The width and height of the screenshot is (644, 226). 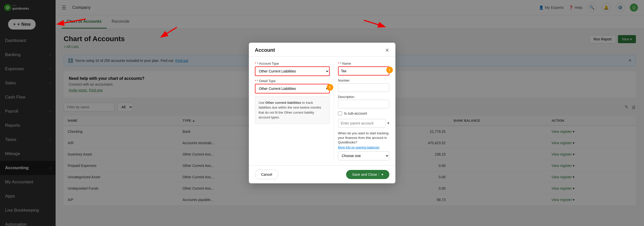 What do you see at coordinates (364, 64) in the screenshot?
I see `name-label: * * Name` at bounding box center [364, 64].